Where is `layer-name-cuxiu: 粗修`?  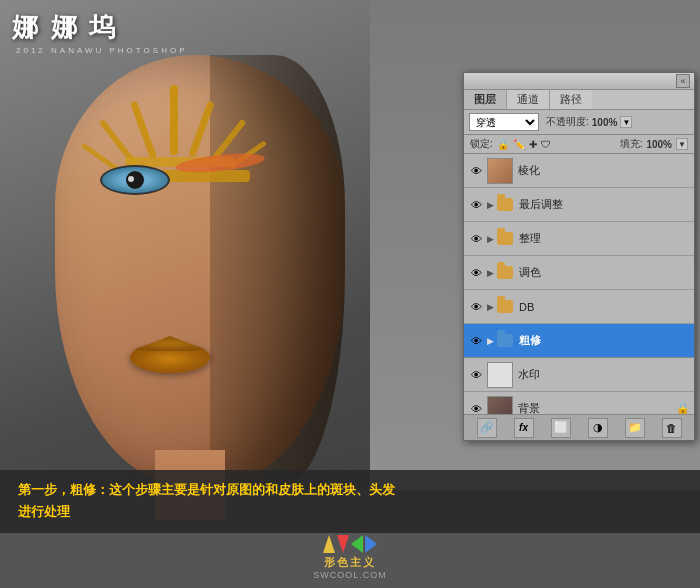
layer-name-cuxiu: 粗修 is located at coordinates (530, 340).